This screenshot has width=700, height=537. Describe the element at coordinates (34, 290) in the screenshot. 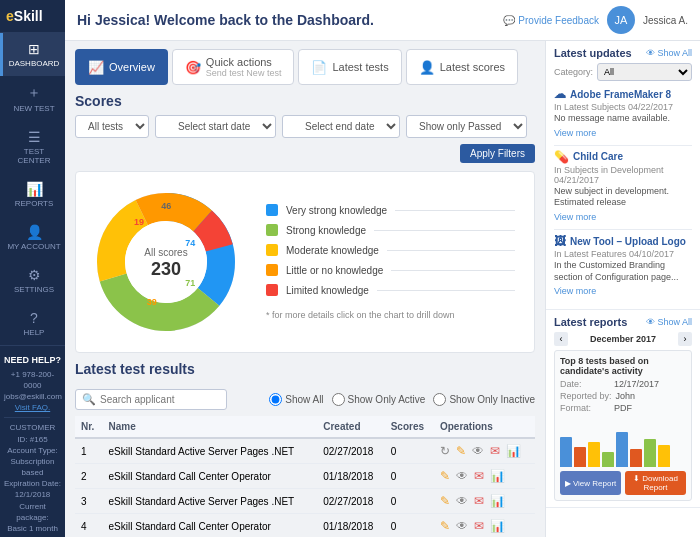

I see `sidebar-label-settings: SETTINGS` at that location.